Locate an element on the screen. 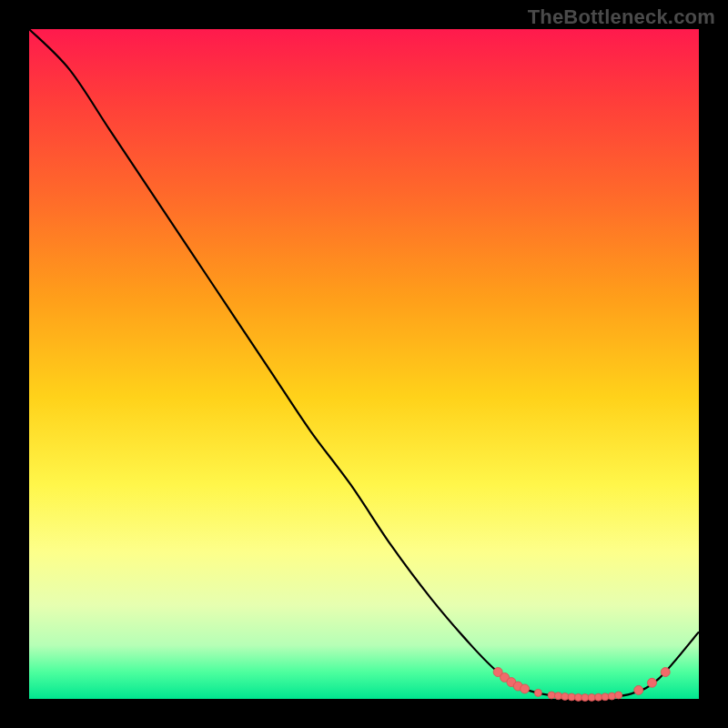 The height and width of the screenshot is (728, 728). curve-markers-group is located at coordinates (581, 684).